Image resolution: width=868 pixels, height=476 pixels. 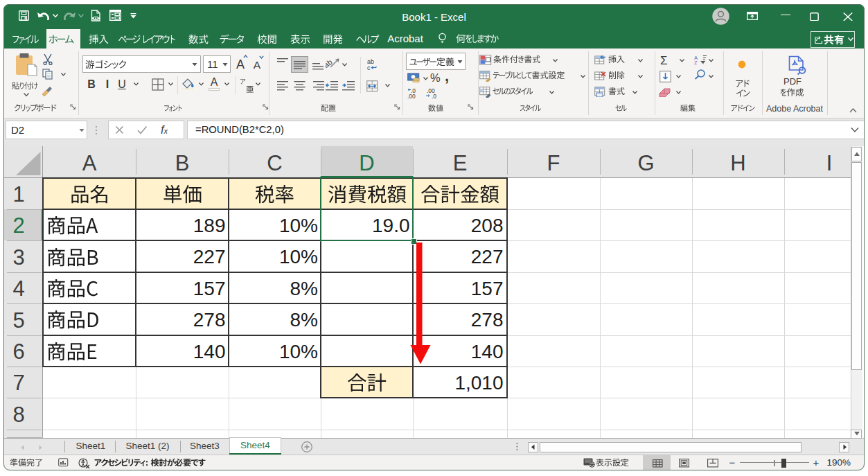 I want to click on svg-text: .00, so click(x=411, y=96).